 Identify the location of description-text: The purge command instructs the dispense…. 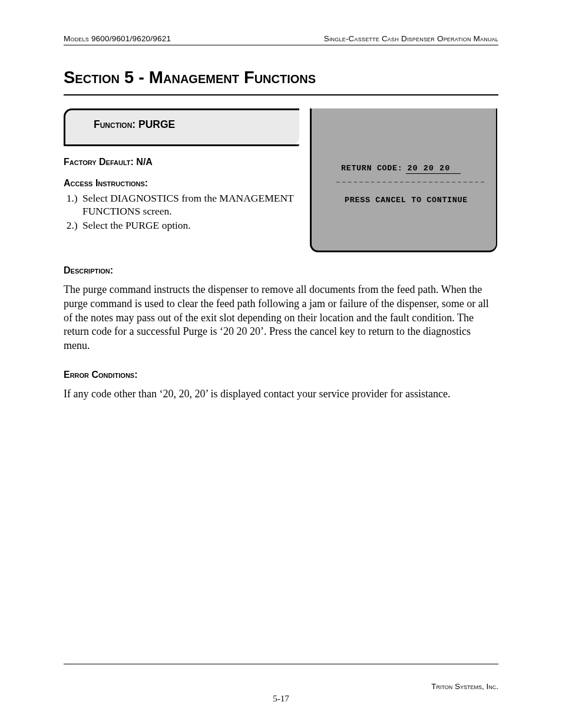
(281, 318).